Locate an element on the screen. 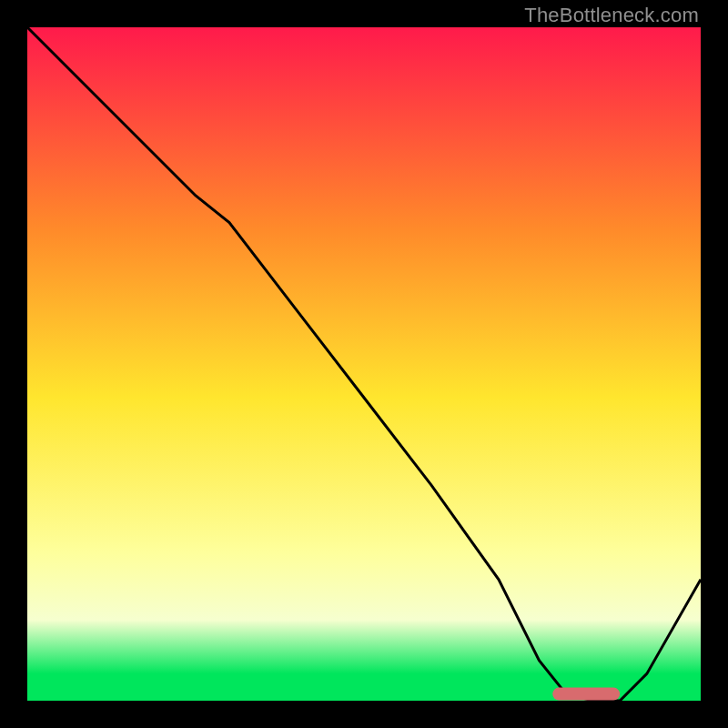 This screenshot has width=728, height=728. optimal-range-marker is located at coordinates (586, 694).